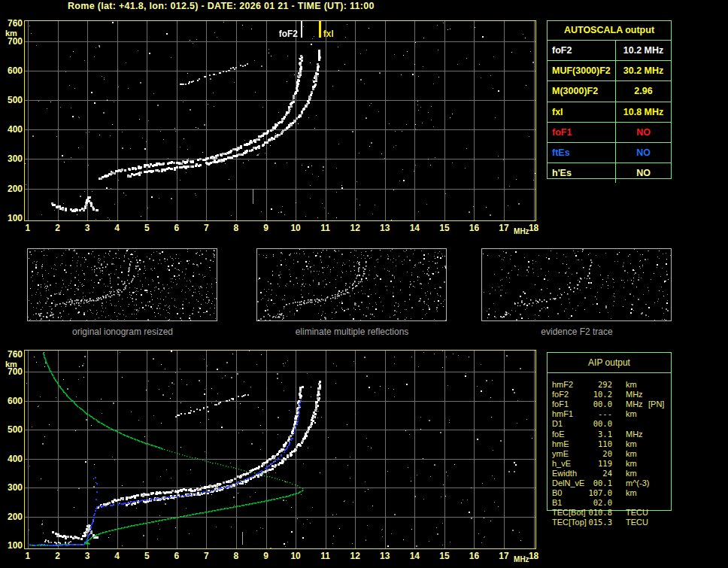 This screenshot has height=568, width=728. Describe the element at coordinates (11, 355) in the screenshot. I see `y-tick-label: 760` at that location.